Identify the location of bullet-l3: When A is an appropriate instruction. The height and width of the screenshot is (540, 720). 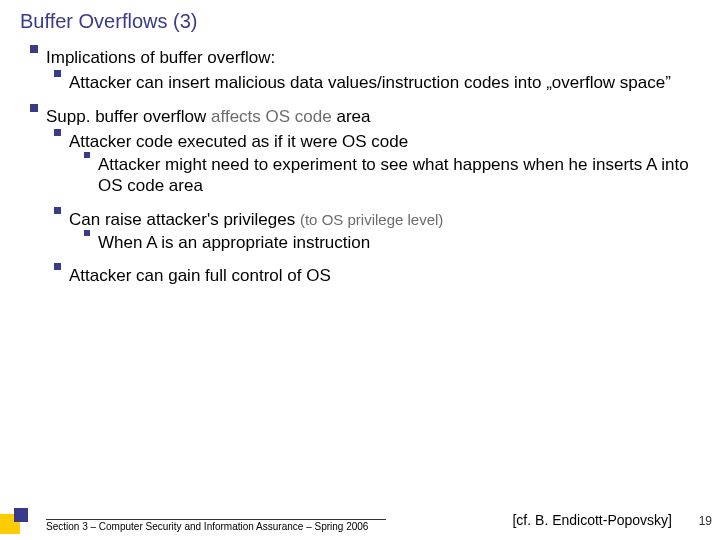
(392, 242).